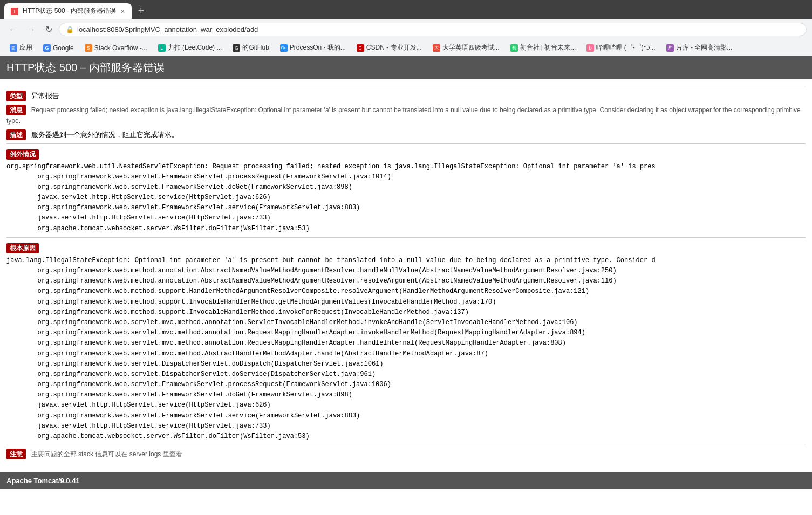 The width and height of the screenshot is (812, 515). I want to click on leetcode-icon: L, so click(162, 48).